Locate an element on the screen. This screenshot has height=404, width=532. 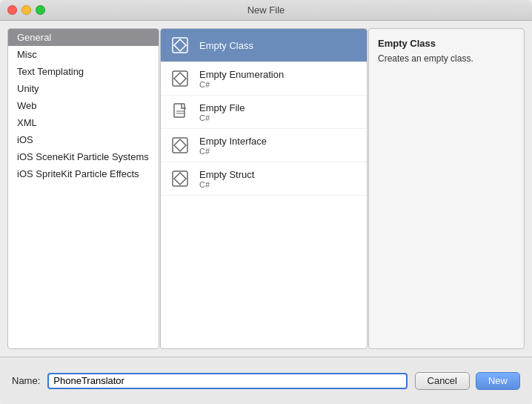
close-button is located at coordinates (12, 10).